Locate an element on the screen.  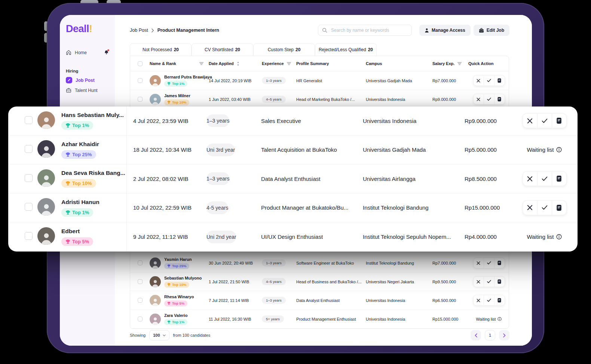
date-applied: 11 Jul 2022, 16:30 WIB is located at coordinates (235, 319).